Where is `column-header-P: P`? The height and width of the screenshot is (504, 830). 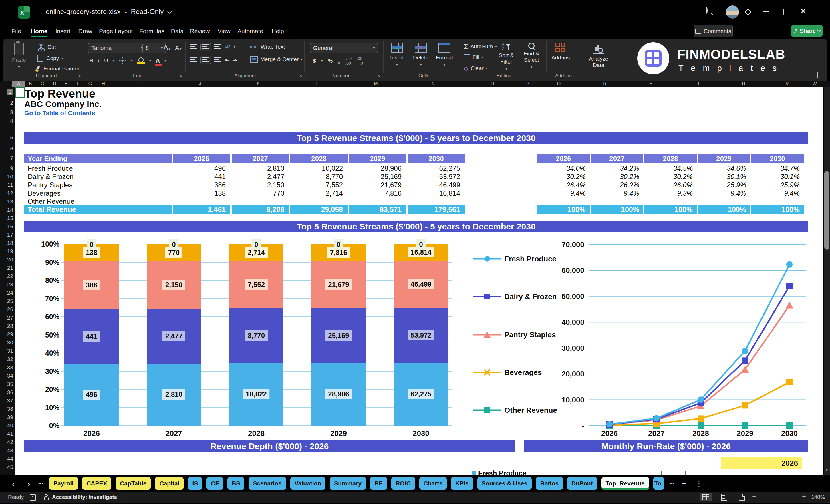 column-header-P: P is located at coordinates (528, 84).